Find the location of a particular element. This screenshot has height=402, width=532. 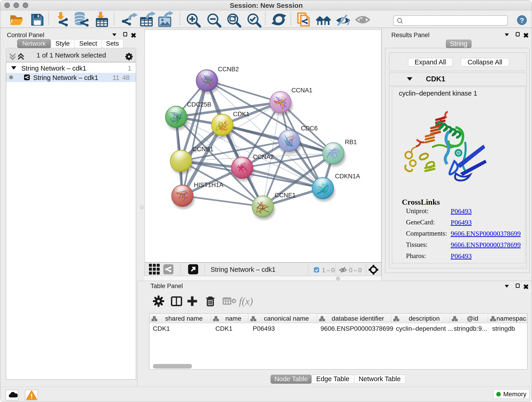

svg-text: RB1 is located at coordinates (351, 142).